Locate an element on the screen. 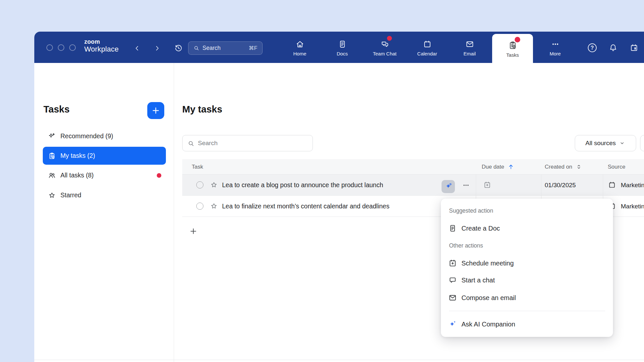 The width and height of the screenshot is (644, 362). task-title: Lea to finalize next month’s content cal… is located at coordinates (306, 206).